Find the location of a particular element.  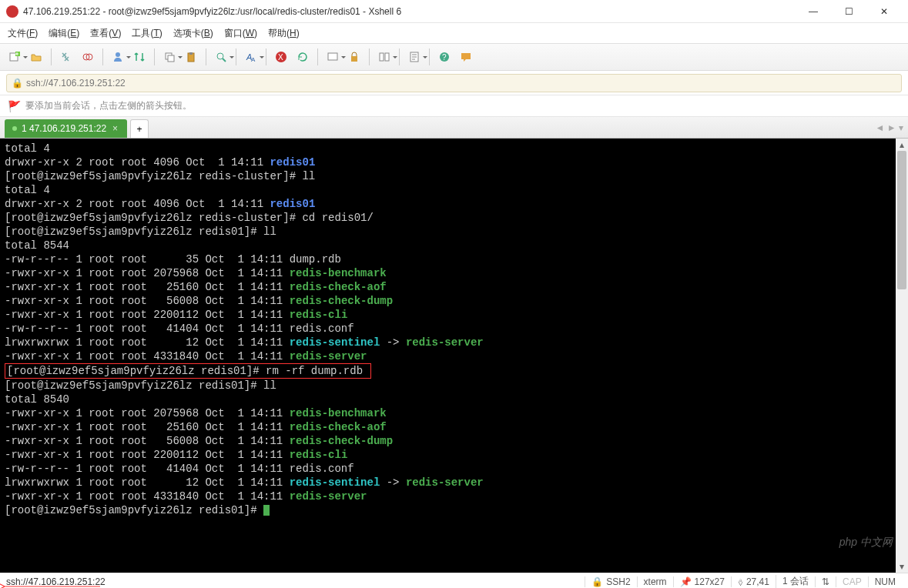

tab-nav-arrows: ◄ ► ▾ is located at coordinates (890, 128).